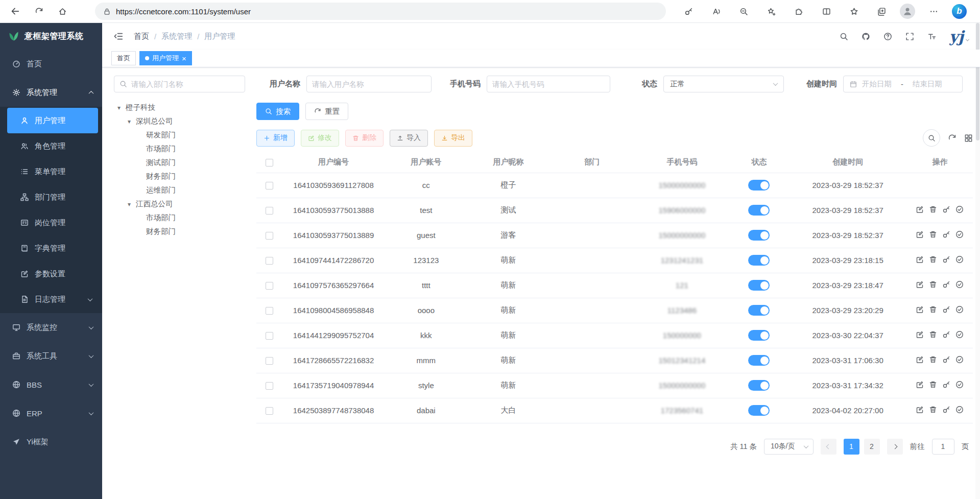 The image size is (980, 499). I want to click on tree-node-ops-dept: 运维部门, so click(180, 190).